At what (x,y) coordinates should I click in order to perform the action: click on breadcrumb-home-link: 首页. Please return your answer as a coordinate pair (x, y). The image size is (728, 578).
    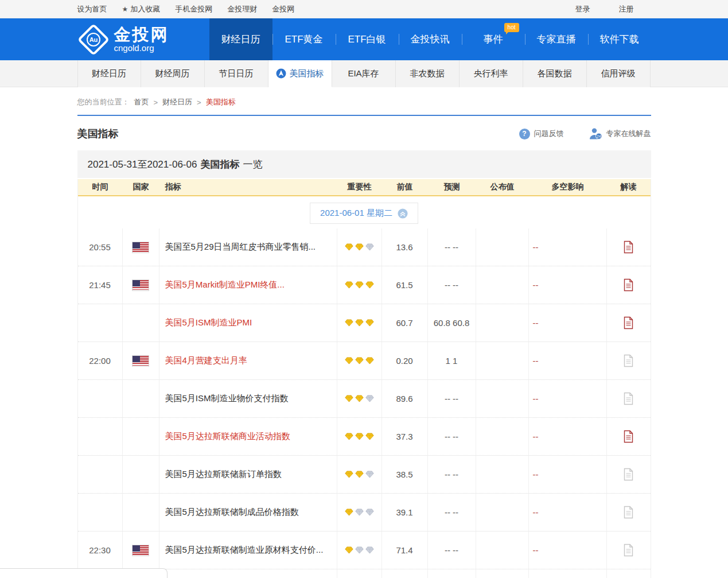
    Looking at the image, I should click on (142, 102).